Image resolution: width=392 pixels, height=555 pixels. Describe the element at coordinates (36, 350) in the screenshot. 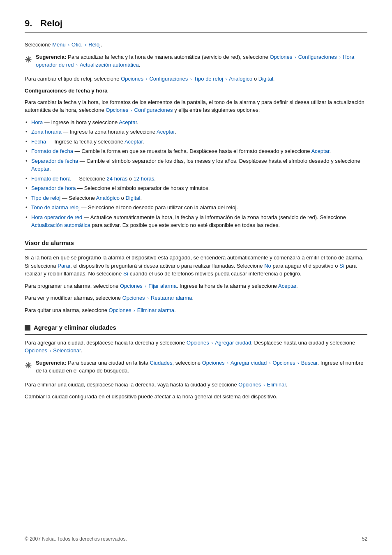

I see `agr-opciones2-link: Opciones` at that location.